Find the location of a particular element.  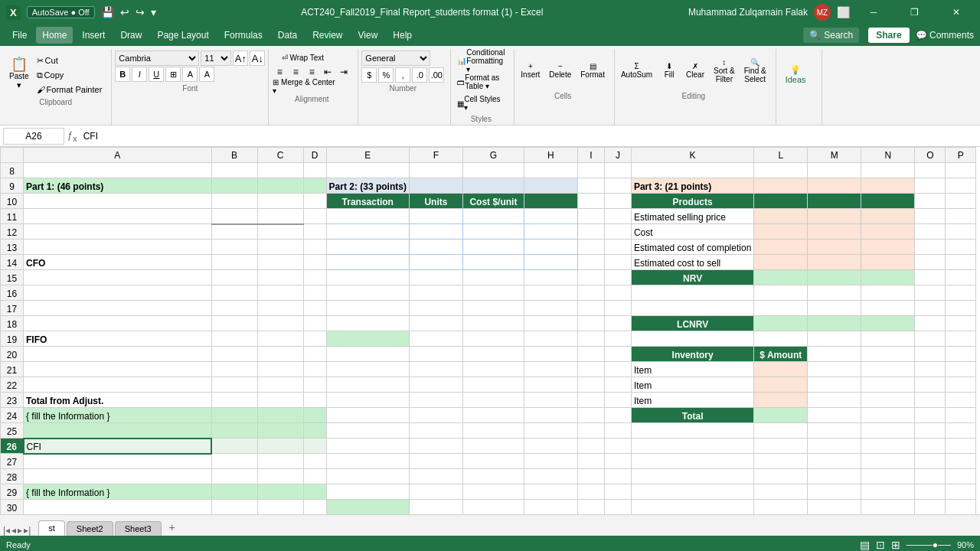

cell-I13 is located at coordinates (591, 247).